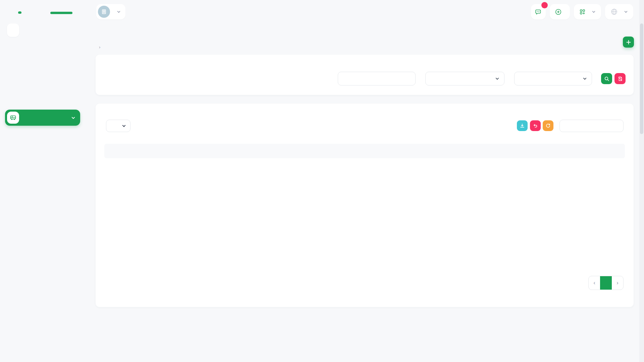  I want to click on table-search-input, so click(592, 126).